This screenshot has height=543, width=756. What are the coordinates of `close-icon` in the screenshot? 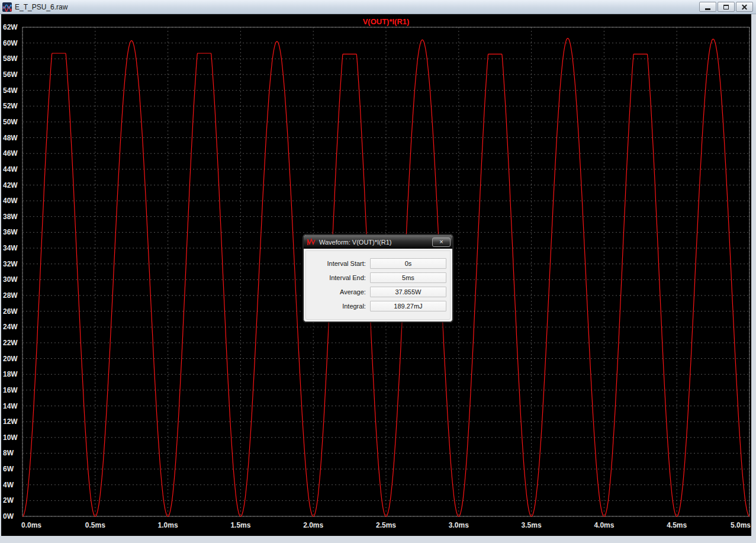 It's located at (745, 7).